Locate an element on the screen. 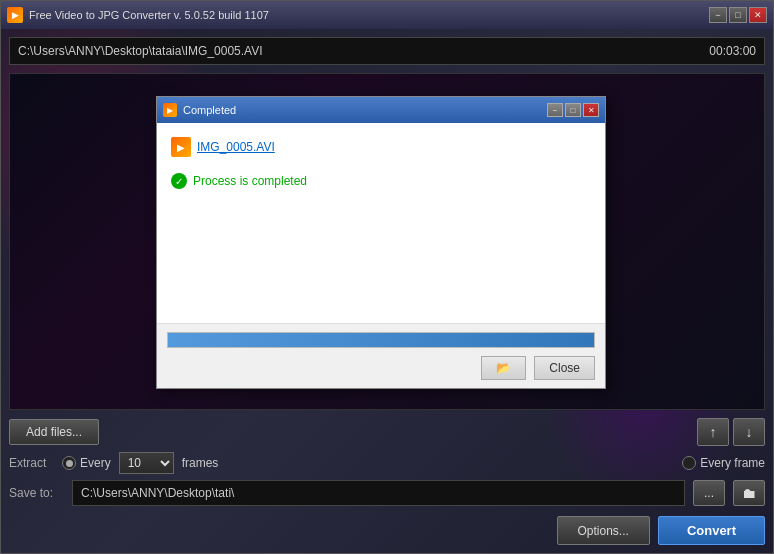 The height and width of the screenshot is (554, 774). options-button: Options... is located at coordinates (604, 530).